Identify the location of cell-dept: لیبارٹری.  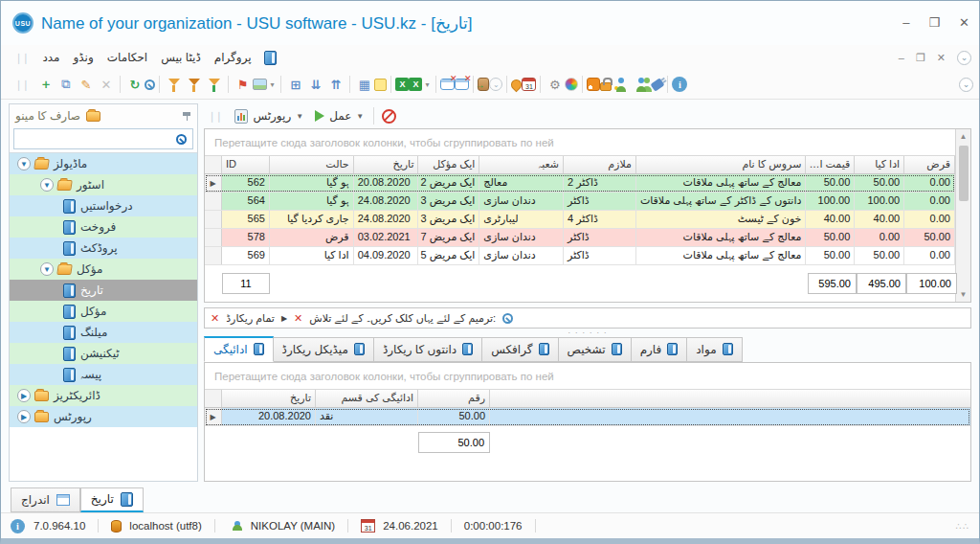
(522, 219).